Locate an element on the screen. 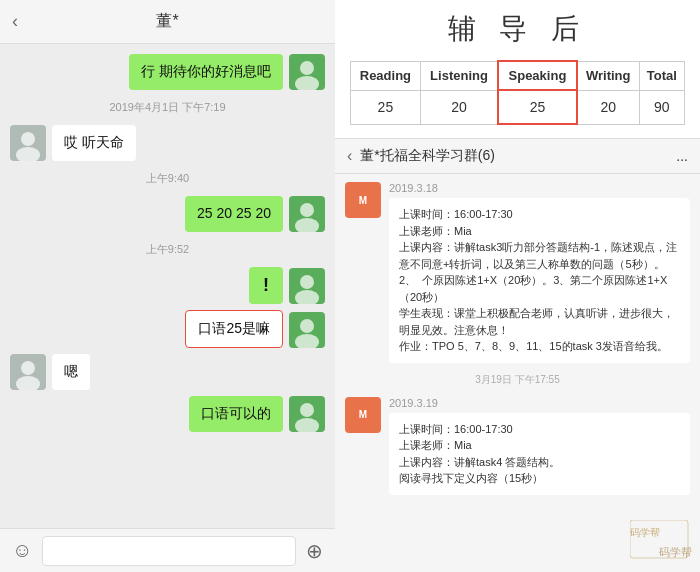 The width and height of the screenshot is (700, 572). add-icon: ⊕ is located at coordinates (314, 551).